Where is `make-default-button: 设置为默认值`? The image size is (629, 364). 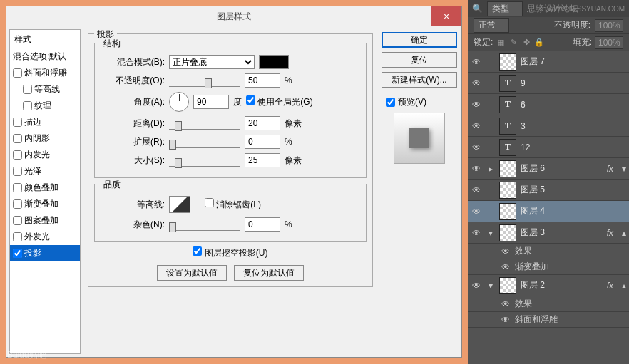
make-default-button: 设置为默认值 is located at coordinates (192, 273).